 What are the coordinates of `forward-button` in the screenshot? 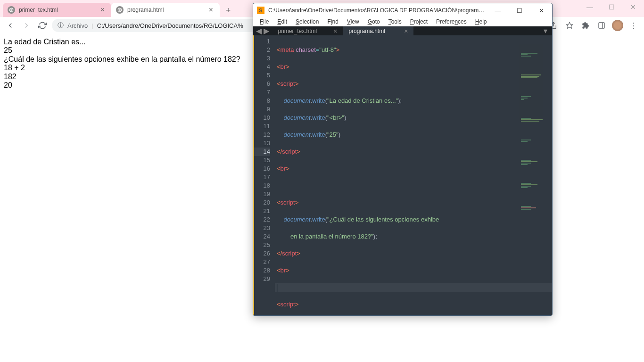 It's located at (26, 25).